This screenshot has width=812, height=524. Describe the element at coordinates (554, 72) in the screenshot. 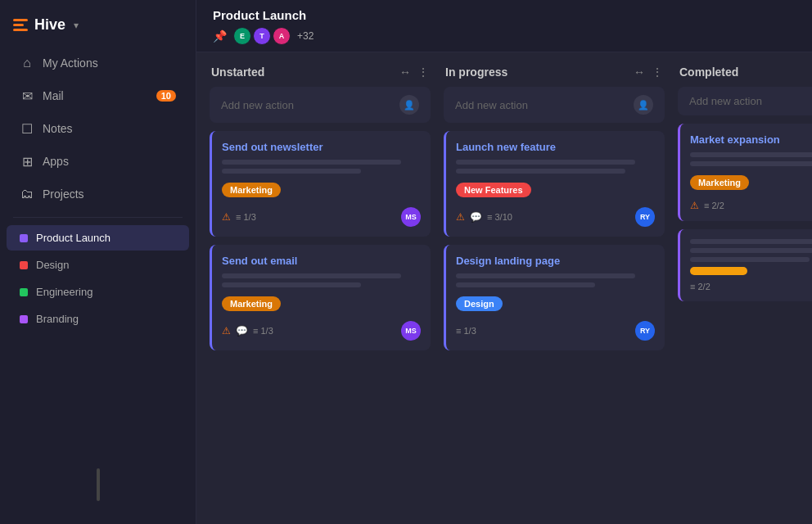

I see `column-header-in-progress: In progress ↔ ⋮` at that location.